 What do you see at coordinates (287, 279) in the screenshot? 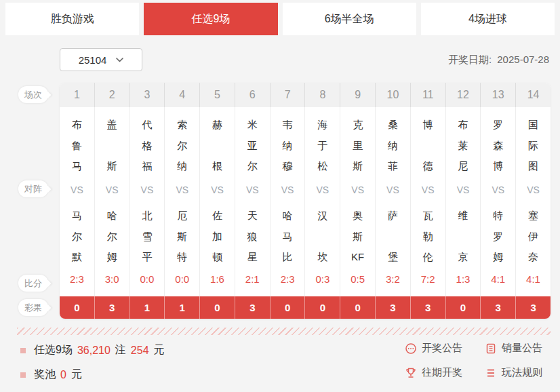
I see `match-score: 2:3` at bounding box center [287, 279].